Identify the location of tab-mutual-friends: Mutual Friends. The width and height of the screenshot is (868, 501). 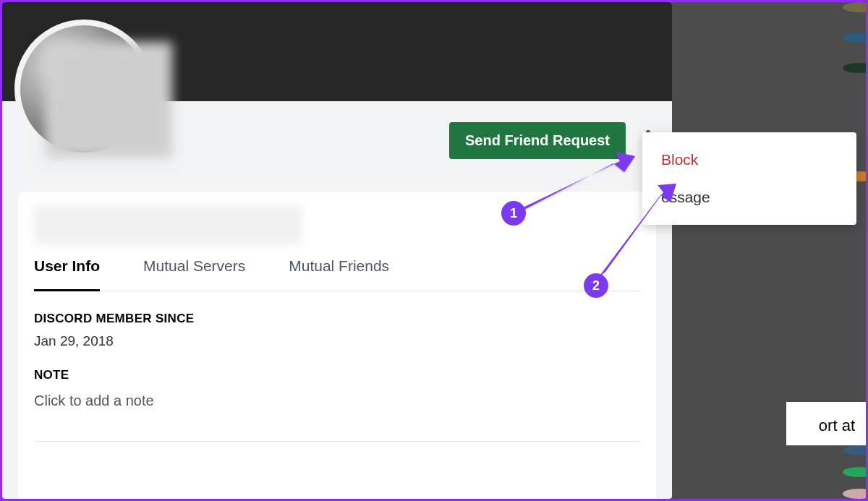
(339, 273).